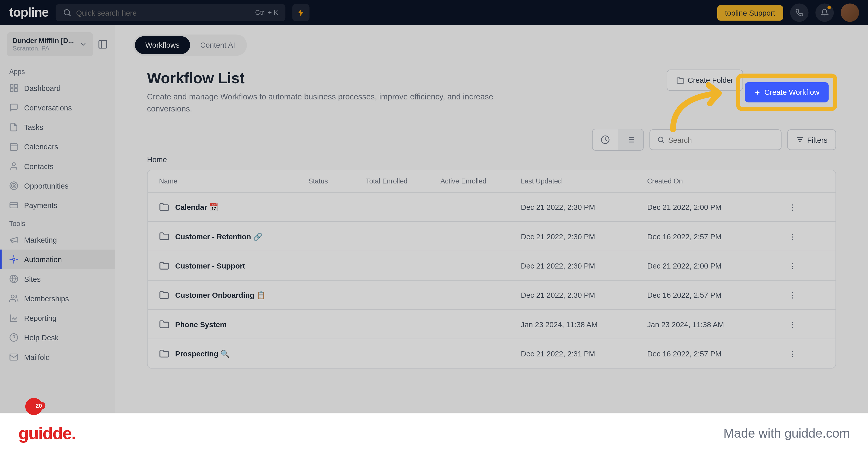 The width and height of the screenshot is (868, 453). I want to click on tutorial-highlight: Create Workflow, so click(787, 92).